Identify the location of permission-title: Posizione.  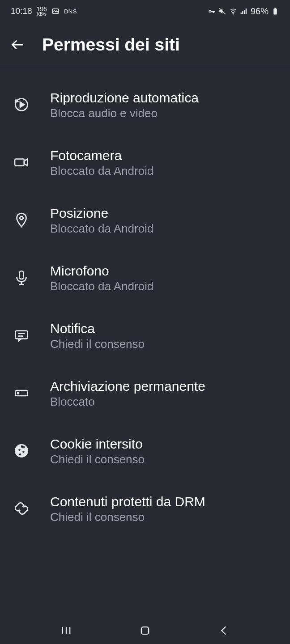
(102, 213).